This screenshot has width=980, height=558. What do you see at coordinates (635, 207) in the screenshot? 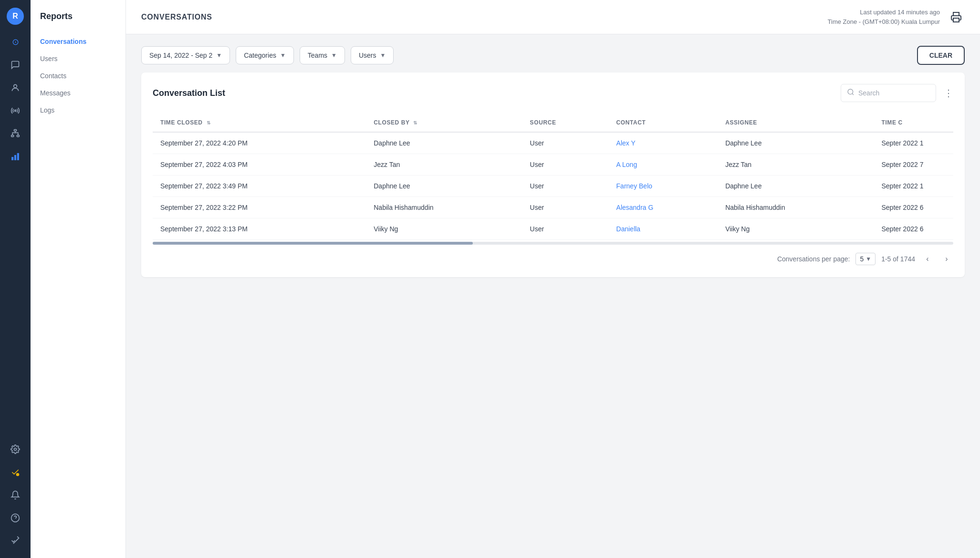
I see `contact-link: Alesandra G` at bounding box center [635, 207].